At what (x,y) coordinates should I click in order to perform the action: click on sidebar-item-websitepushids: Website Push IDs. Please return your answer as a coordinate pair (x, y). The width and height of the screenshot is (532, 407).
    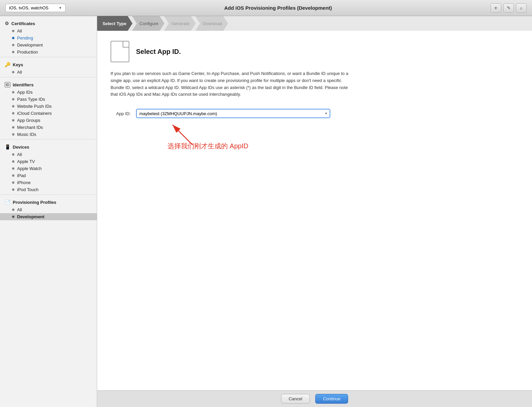
    Looking at the image, I should click on (48, 106).